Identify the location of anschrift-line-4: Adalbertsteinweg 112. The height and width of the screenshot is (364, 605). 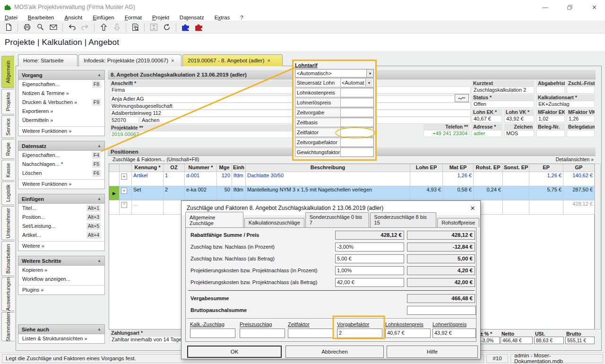
(201, 113).